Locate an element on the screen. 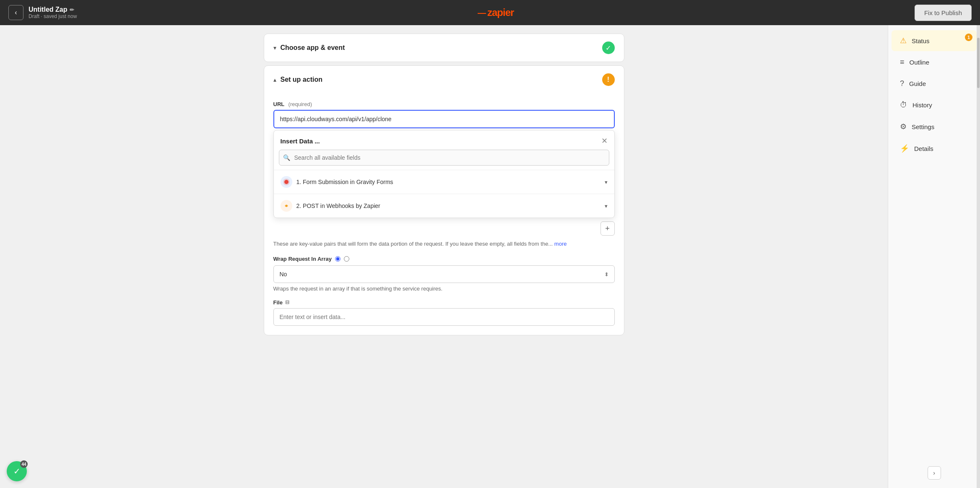 The width and height of the screenshot is (980, 488). right-scrollbar is located at coordinates (978, 257).